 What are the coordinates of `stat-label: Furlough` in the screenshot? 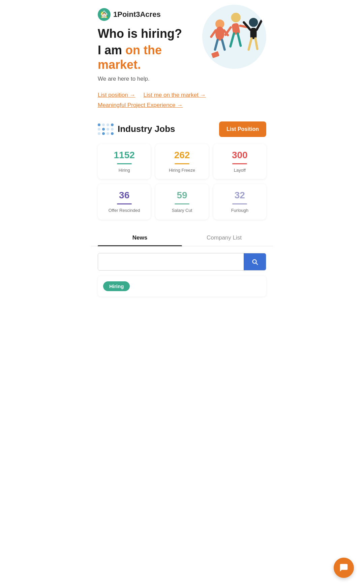 It's located at (240, 211).